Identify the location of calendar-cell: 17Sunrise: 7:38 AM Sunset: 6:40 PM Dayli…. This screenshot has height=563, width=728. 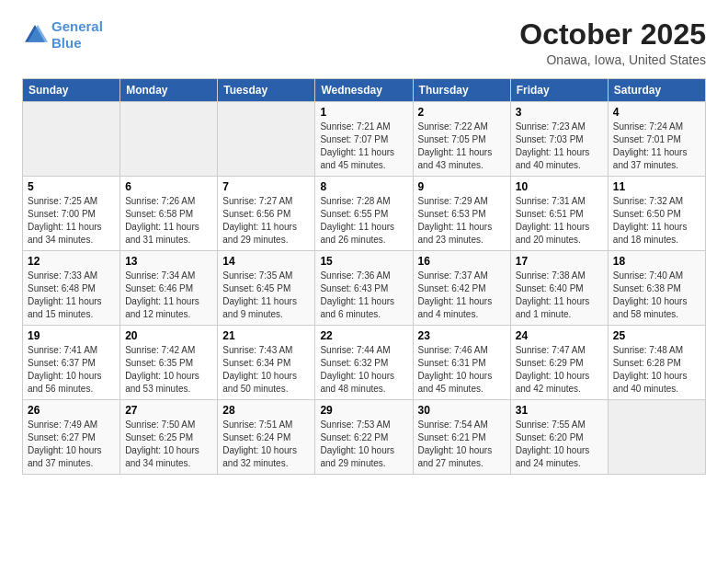
(559, 289).